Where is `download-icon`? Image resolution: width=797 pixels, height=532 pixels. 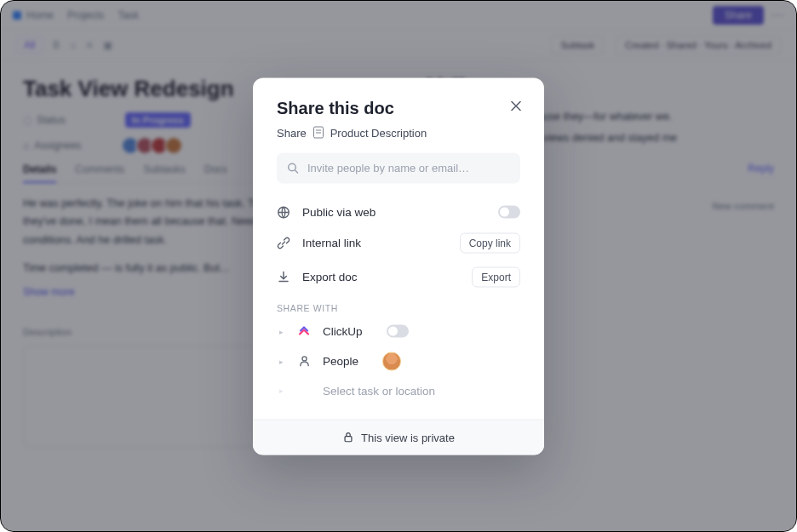
download-icon is located at coordinates (284, 277).